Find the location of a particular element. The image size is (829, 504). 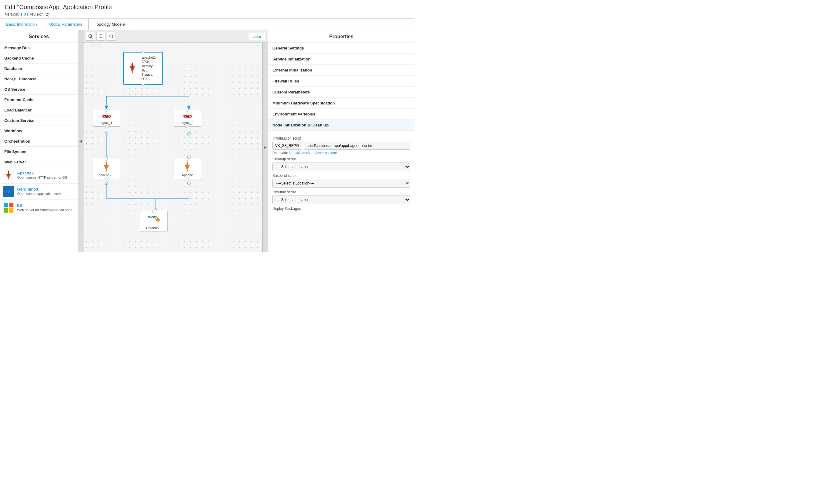

geronimo-name: Geronimo3 is located at coordinates (40, 189).